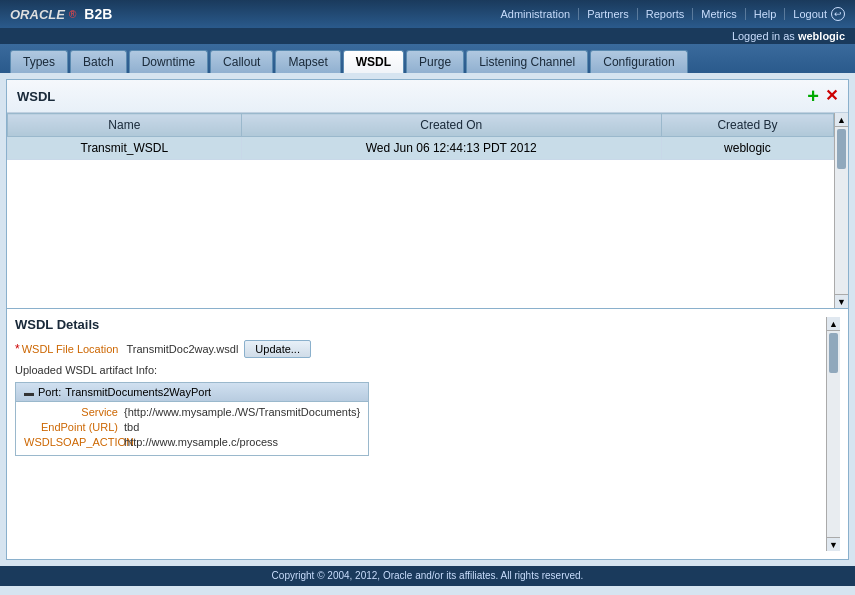 The image size is (855, 595). I want to click on endpoint-value: tbd, so click(132, 427).